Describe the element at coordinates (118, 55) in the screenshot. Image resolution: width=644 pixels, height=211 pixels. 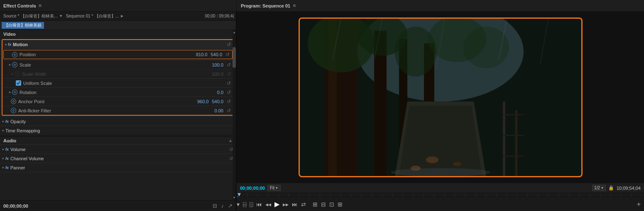
I see `position-row: Position 810.0 540.0 ↺` at that location.